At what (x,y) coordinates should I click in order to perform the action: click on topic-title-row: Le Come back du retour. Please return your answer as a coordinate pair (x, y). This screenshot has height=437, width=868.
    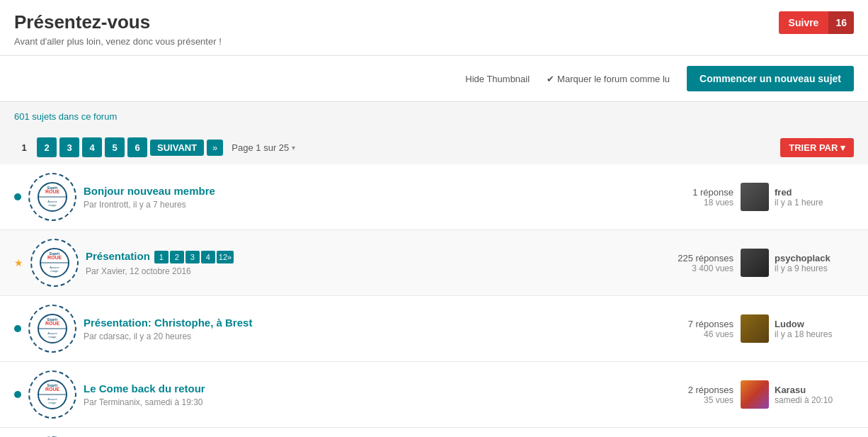
    Looking at the image, I should click on (362, 388).